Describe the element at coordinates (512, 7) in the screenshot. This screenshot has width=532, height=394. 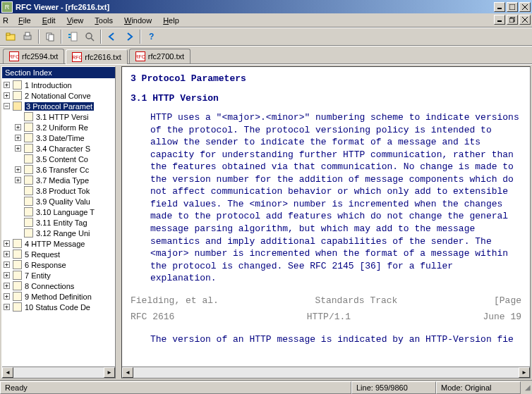
I see `maximize-button` at that location.